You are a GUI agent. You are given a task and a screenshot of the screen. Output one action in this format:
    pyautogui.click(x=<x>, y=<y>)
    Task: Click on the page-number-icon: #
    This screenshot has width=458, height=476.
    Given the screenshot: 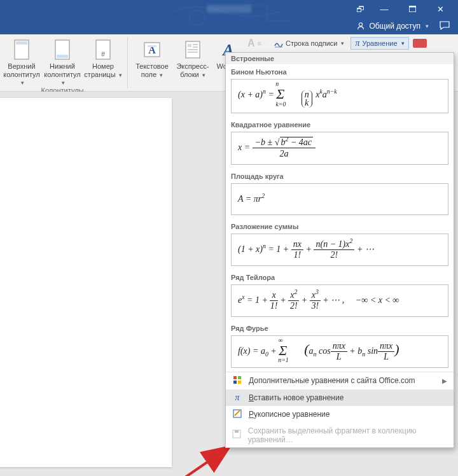 What is the action you would take?
    pyautogui.click(x=103, y=50)
    